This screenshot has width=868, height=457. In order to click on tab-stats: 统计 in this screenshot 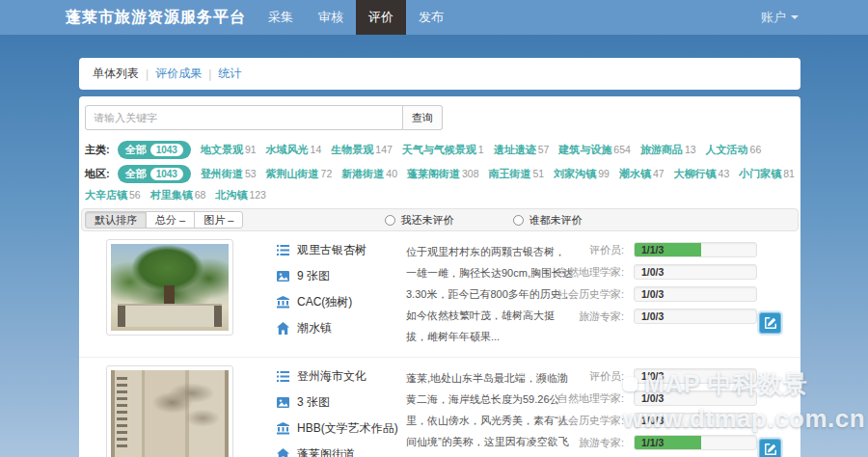, I will do `click(230, 73)`.